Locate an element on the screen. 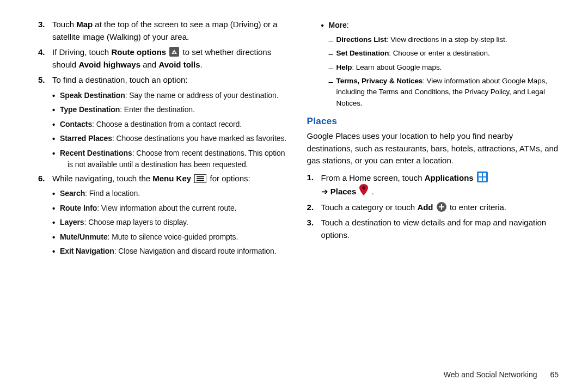 The image size is (588, 392). list-item: –Directions List: View directions in a s… is located at coordinates (444, 40).